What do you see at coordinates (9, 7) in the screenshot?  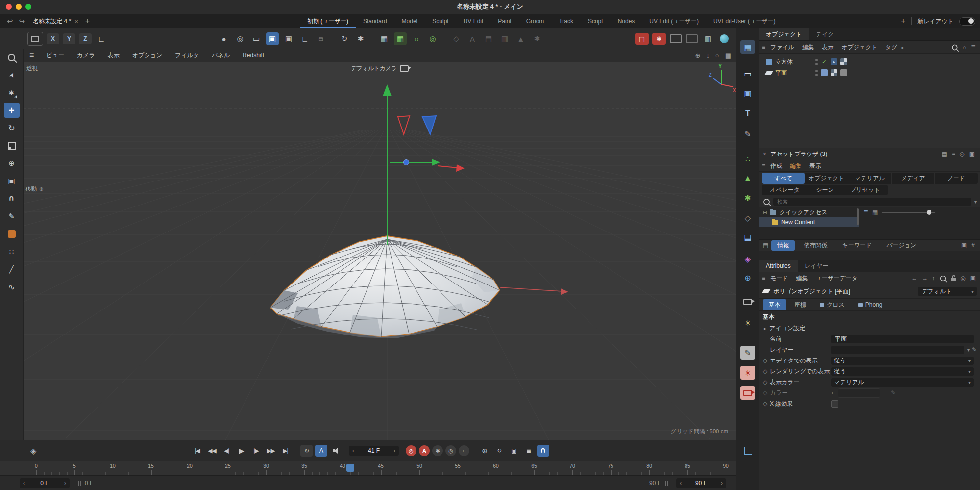 I see `close-window-button` at bounding box center [9, 7].